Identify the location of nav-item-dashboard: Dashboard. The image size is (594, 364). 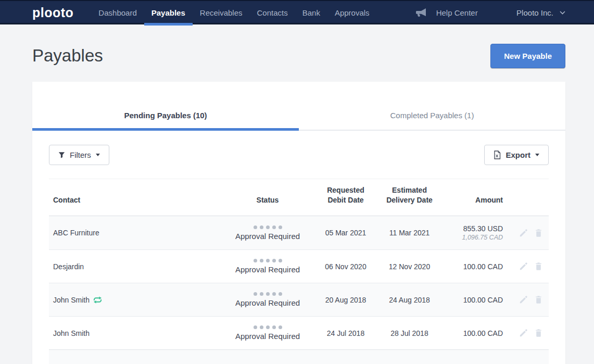
(118, 12).